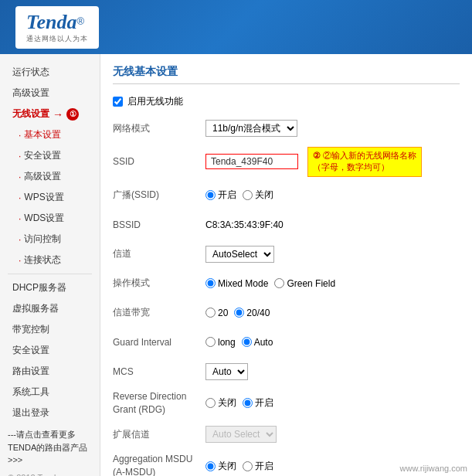 The width and height of the screenshot is (472, 476). What do you see at coordinates (264, 195) in the screenshot?
I see `broadcast-off-label: 关闭` at bounding box center [264, 195].